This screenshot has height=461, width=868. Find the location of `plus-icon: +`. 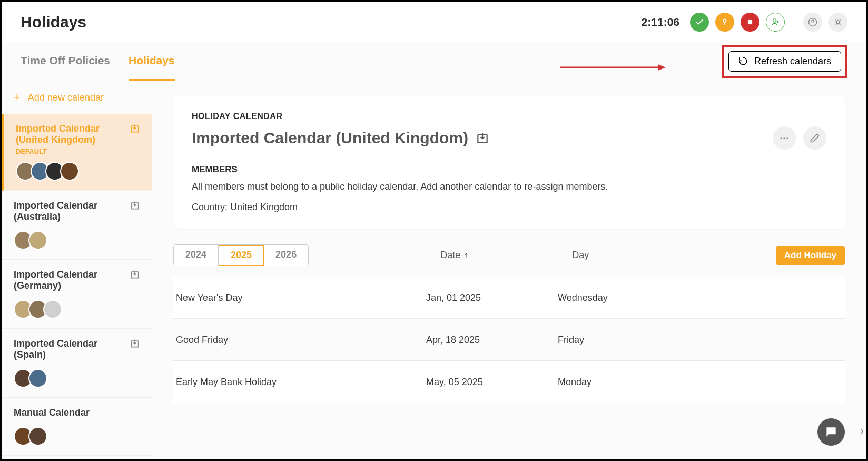

plus-icon: + is located at coordinates (17, 97).